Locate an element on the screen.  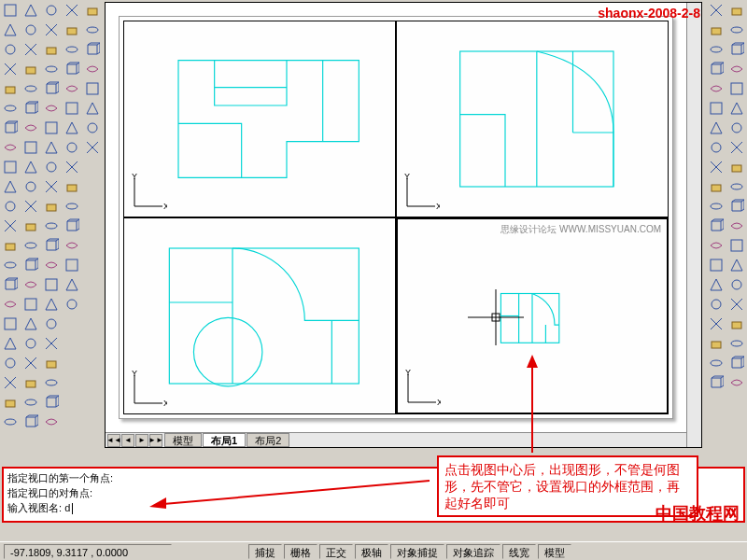
status-ortho: 正交 is located at coordinates (336, 552).